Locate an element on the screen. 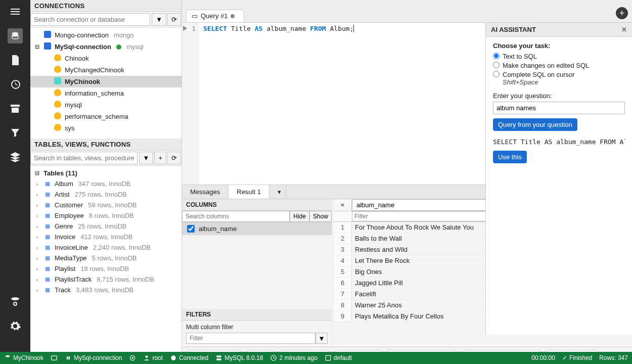 The image size is (632, 364). database-item: performance_schema is located at coordinates (106, 116).